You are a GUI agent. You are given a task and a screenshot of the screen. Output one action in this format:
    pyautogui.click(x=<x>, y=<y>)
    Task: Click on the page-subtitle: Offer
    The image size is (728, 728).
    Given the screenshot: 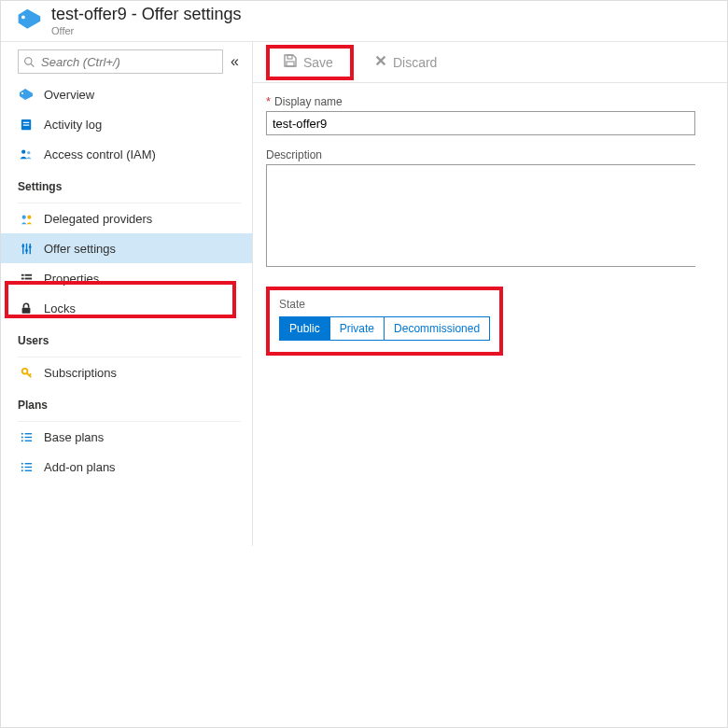 What is the action you would take?
    pyautogui.click(x=146, y=31)
    